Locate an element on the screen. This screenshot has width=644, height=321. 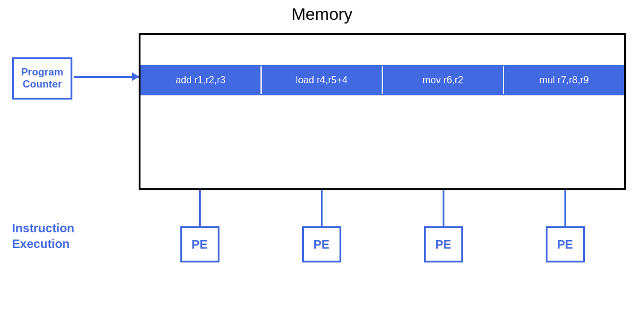
pe-box-1: PE is located at coordinates (322, 244).